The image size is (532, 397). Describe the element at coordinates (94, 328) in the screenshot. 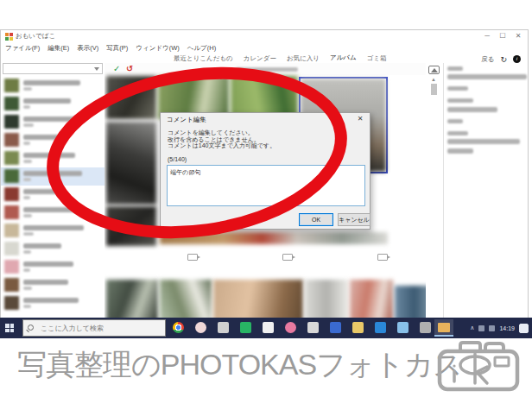

I see `taskbar-search` at that location.